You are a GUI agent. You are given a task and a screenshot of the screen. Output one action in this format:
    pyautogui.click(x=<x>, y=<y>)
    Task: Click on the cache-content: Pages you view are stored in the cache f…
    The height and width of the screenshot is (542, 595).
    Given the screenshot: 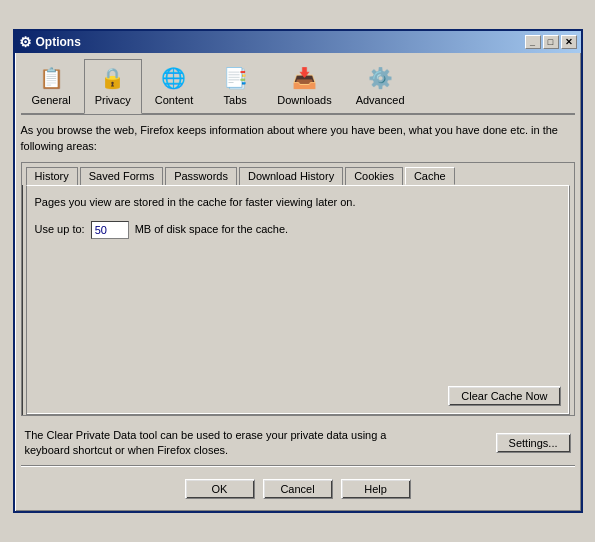 What is the action you would take?
    pyautogui.click(x=298, y=216)
    